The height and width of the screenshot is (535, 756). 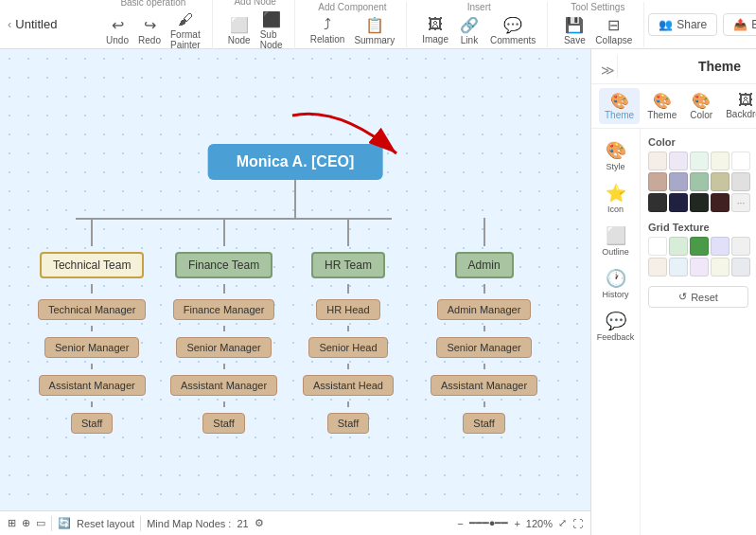 What do you see at coordinates (348, 348) in the screenshot?
I see `hr-senior-head-node: Senior Head` at bounding box center [348, 348].